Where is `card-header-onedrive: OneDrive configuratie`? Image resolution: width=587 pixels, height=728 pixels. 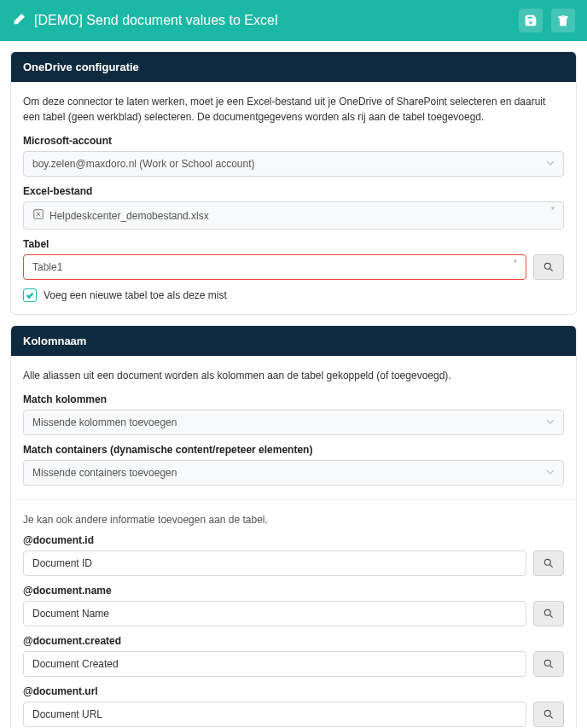
card-header-onedrive: OneDrive configuratie is located at coordinates (294, 67).